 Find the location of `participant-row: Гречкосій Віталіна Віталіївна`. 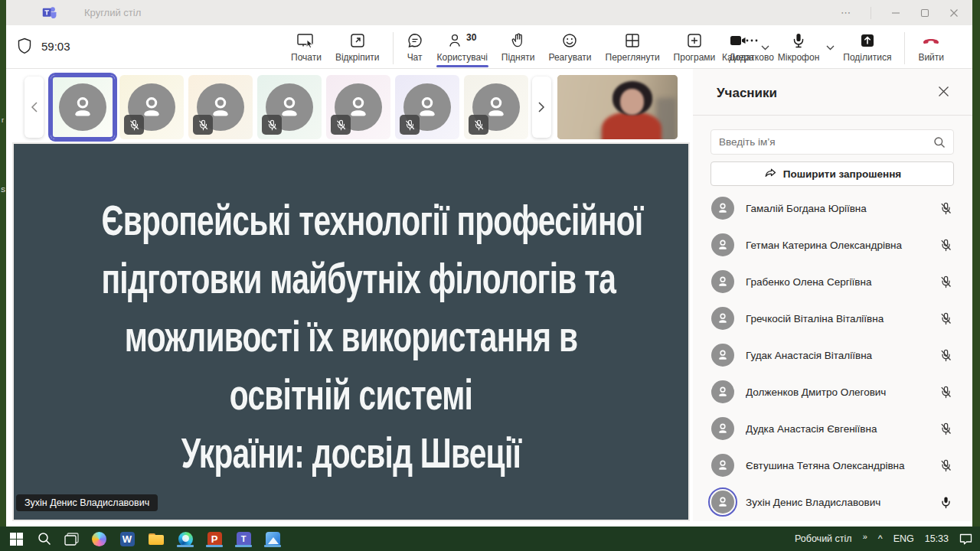

participant-row: Гречкосій Віталіна Віталіївна is located at coordinates (833, 318).